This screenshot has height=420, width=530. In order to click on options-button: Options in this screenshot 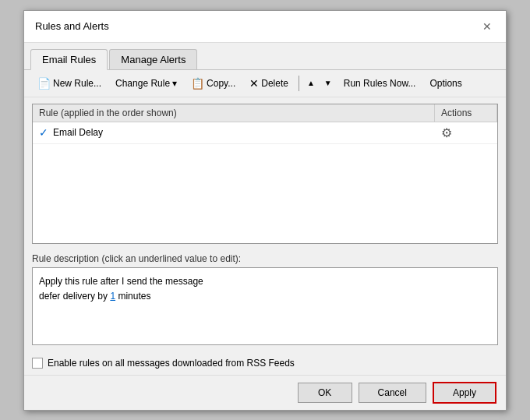, I will do `click(446, 83)`.